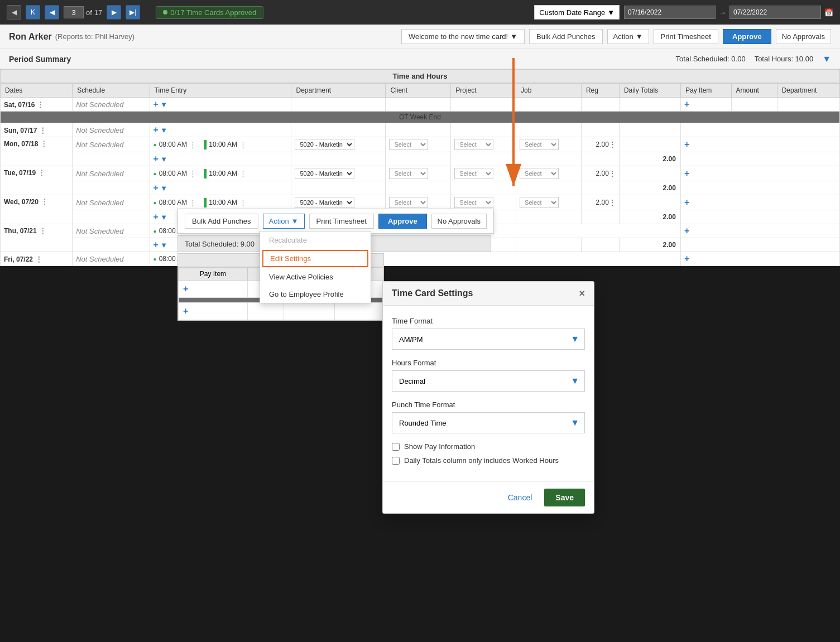  Describe the element at coordinates (440, 446) in the screenshot. I see `show-pay-label: Show Pay Information` at that location.